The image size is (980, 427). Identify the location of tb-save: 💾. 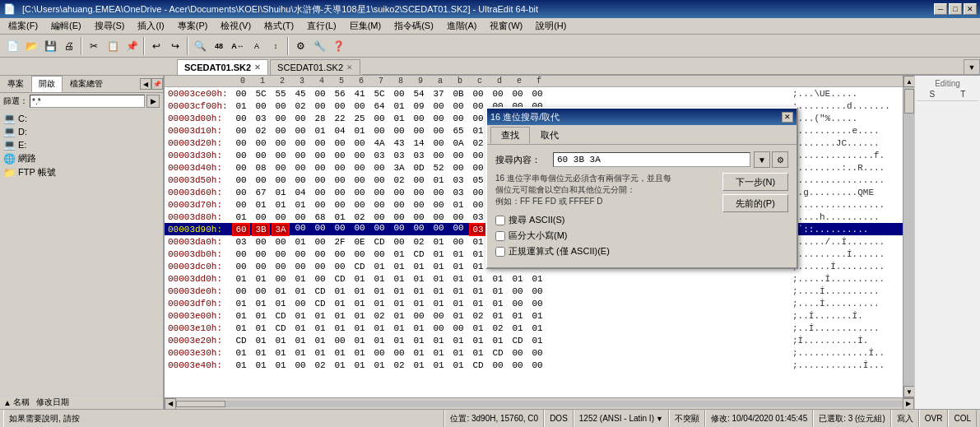
(50, 46).